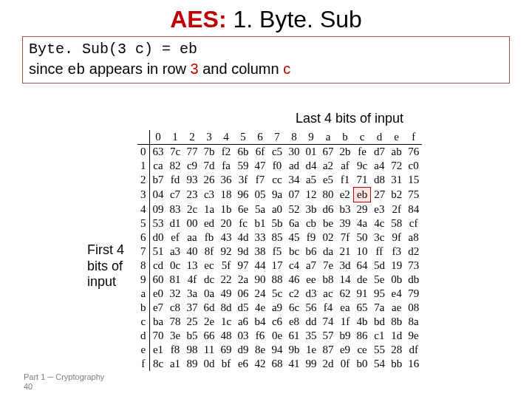 The image size is (532, 399). What do you see at coordinates (396, 152) in the screenshot?
I see `sbox-cell: ab` at bounding box center [396, 152].